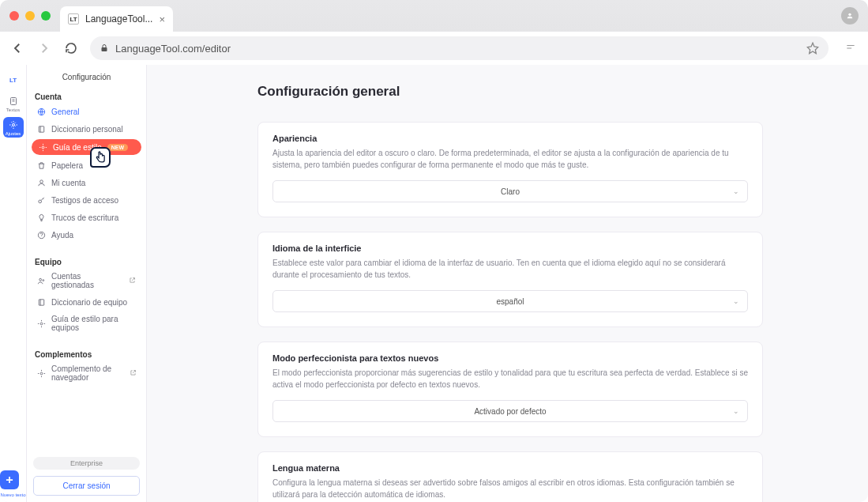 The image size is (868, 502). I want to click on pointer-cursor-icon, so click(100, 157).